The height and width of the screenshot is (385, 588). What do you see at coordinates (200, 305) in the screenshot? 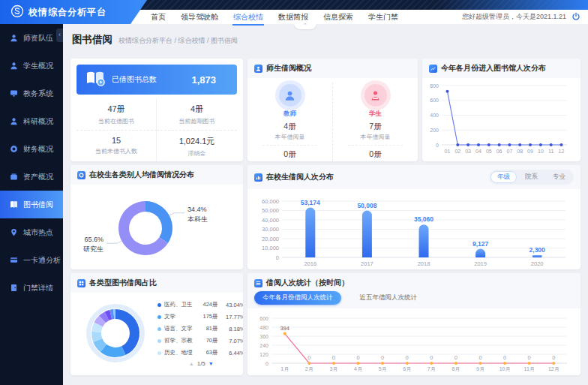
I see `legend-row-1: 医药、卫生424册43.04%` at bounding box center [200, 305].